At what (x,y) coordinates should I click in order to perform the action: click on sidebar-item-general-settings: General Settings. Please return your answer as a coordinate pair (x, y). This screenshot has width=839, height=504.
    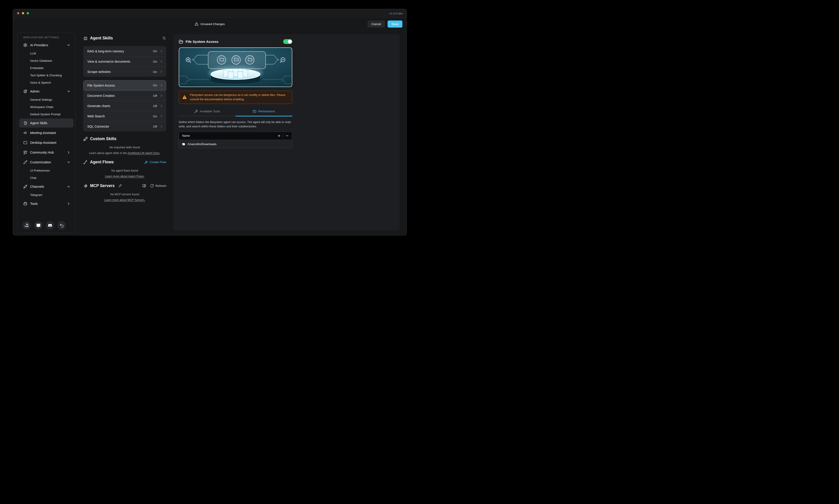
    Looking at the image, I should click on (46, 100).